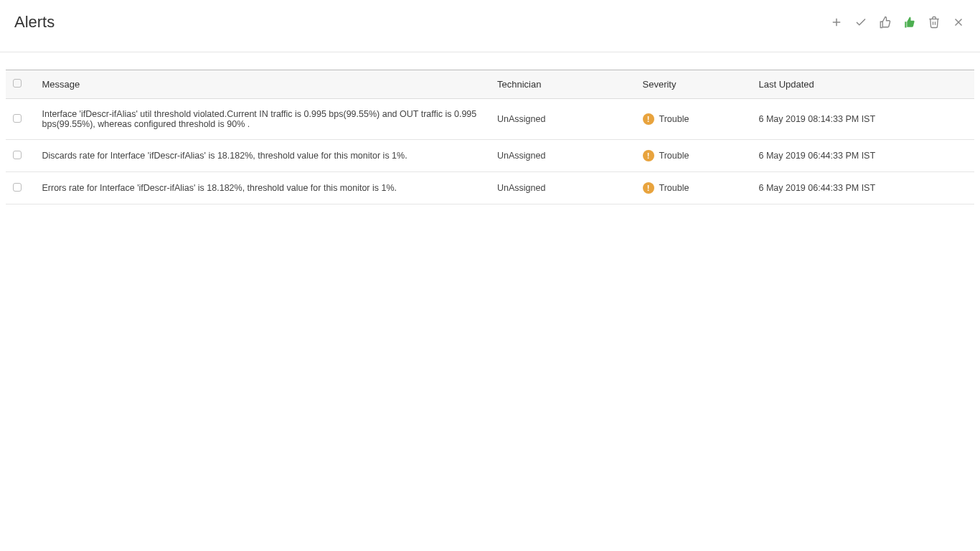 This screenshot has height=551, width=980. Describe the element at coordinates (490, 119) in the screenshot. I see `table-row: Interface 'ifDescr-ifAlias' util thresho…` at that location.